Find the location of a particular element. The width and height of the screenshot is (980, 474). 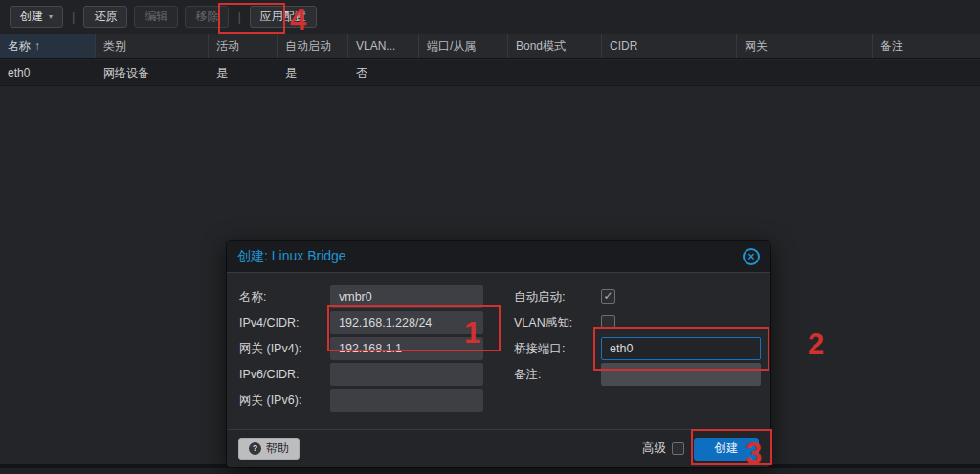

bridge-ports-field-label: 桥接端口: is located at coordinates (540, 349).